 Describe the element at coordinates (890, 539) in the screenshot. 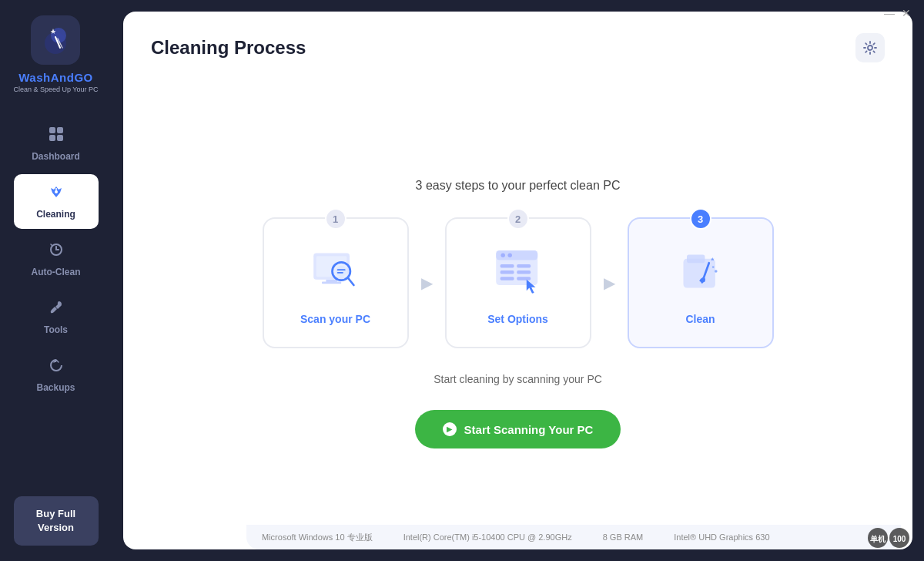

I see `watermark: 单机 100` at that location.